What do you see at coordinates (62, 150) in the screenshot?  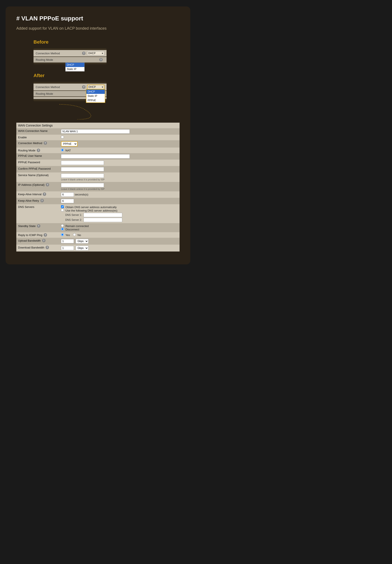 I see `wan-routing-radio` at bounding box center [62, 150].